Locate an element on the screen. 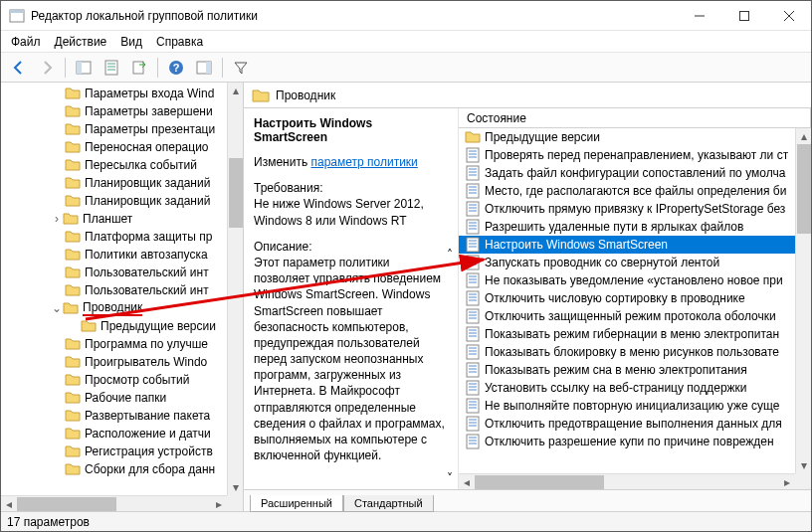  forward-button is located at coordinates (47, 68).